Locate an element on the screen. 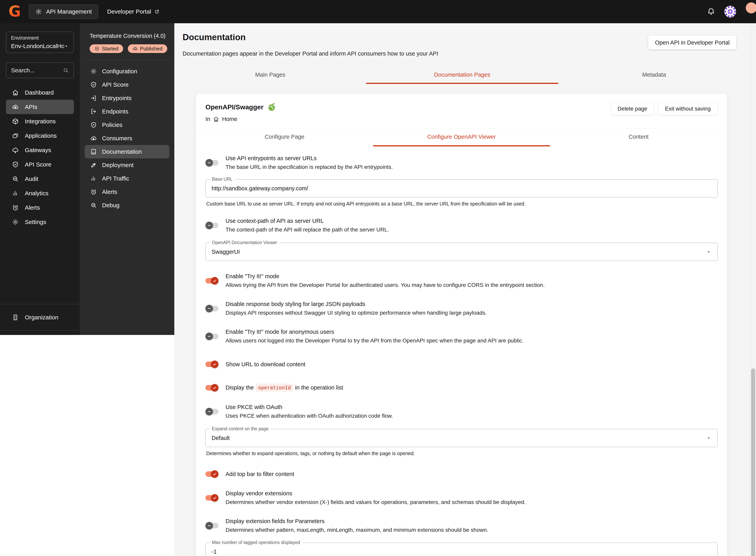  tab-metadata: Metadata is located at coordinates (654, 76).